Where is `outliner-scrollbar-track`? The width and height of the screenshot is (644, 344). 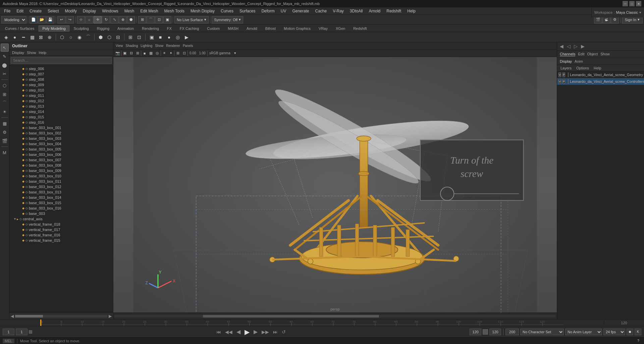
outliner-scrollbar-track is located at coordinates (61, 316).